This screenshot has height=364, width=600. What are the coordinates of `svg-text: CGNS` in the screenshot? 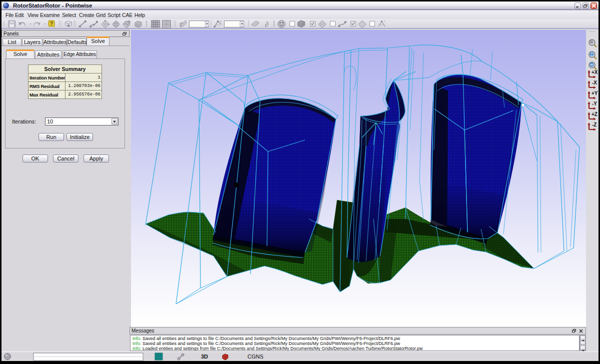 It's located at (256, 356).